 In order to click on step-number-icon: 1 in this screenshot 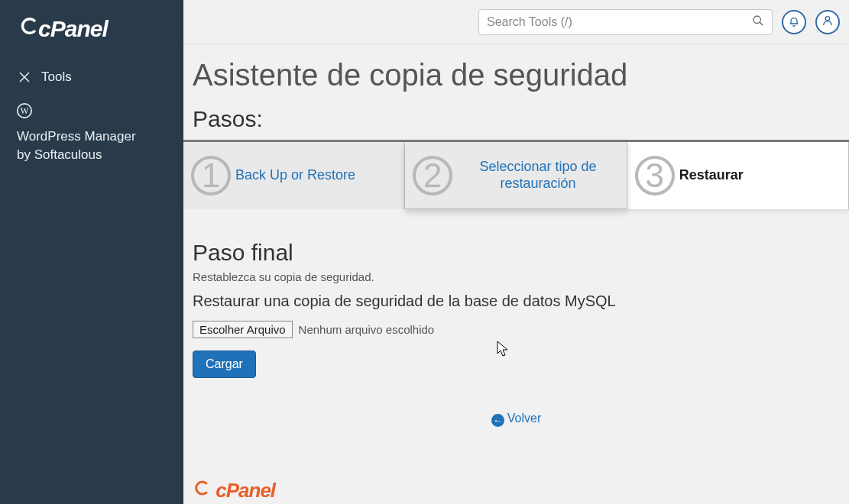, I will do `click(211, 176)`.